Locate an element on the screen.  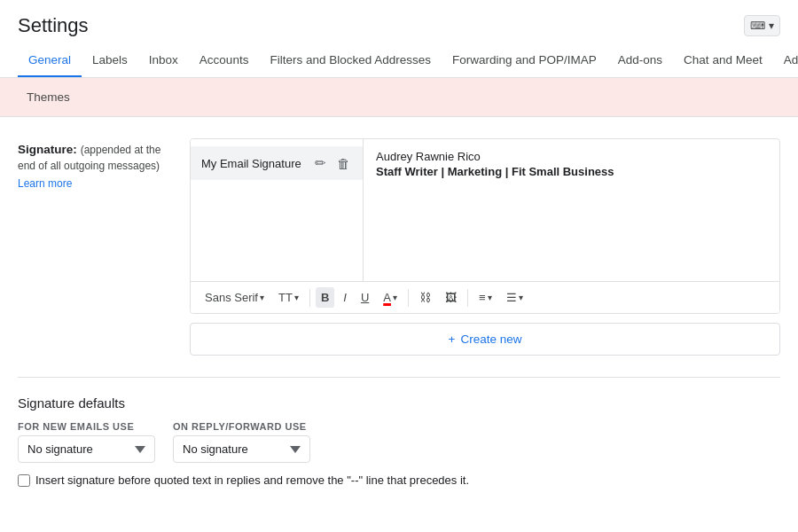
font-color-chevron-icon: ▾ is located at coordinates (395, 298).